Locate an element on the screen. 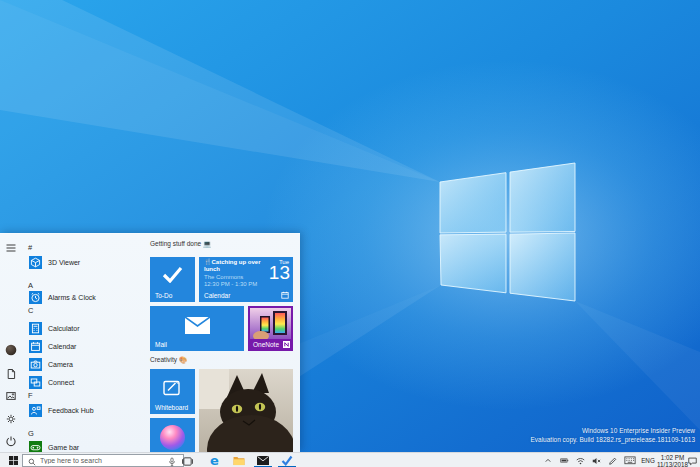  user-avatar is located at coordinates (11, 350).